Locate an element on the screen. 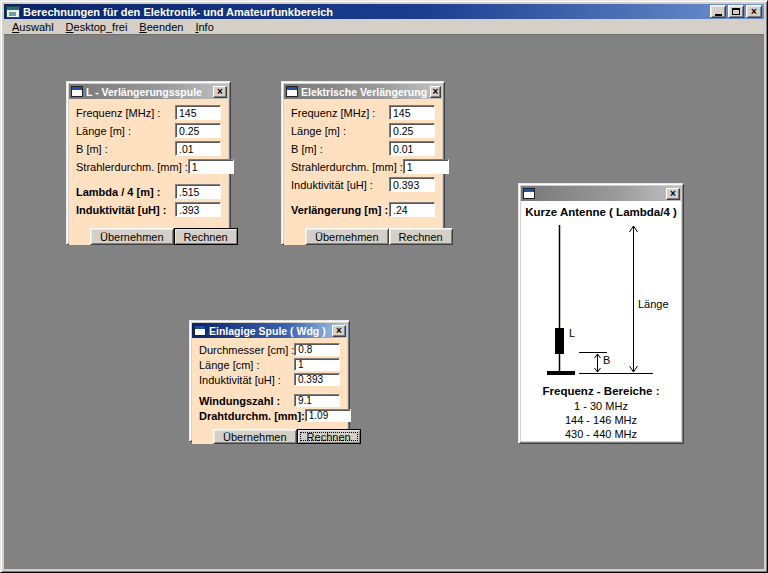 Image resolution: width=768 pixels, height=573 pixels. dialog-title: L - Verlängerungsspule is located at coordinates (144, 92).